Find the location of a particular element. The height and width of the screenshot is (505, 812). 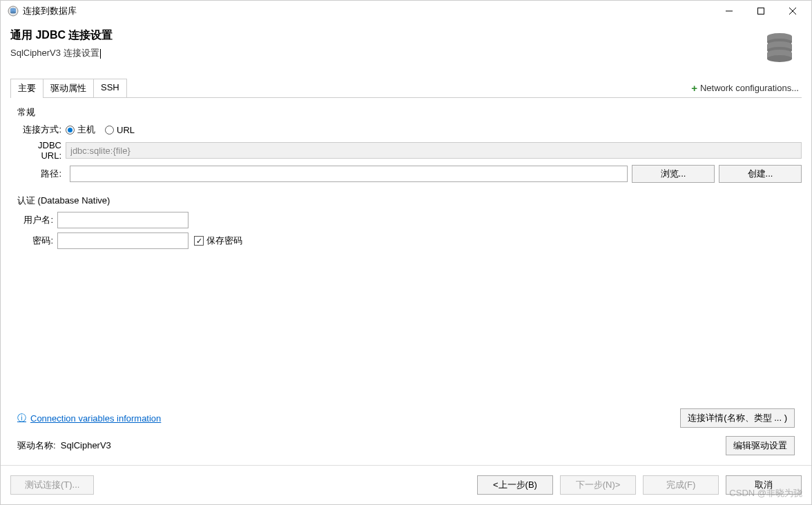

jdbc-url-input is located at coordinates (434, 150).